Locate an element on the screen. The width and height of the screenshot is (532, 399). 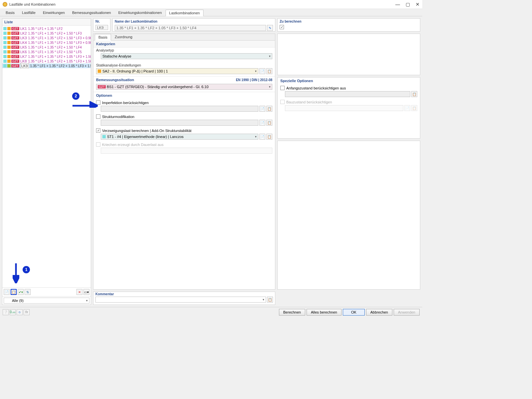
construction-edit-button: 📋 is located at coordinates (414, 108).